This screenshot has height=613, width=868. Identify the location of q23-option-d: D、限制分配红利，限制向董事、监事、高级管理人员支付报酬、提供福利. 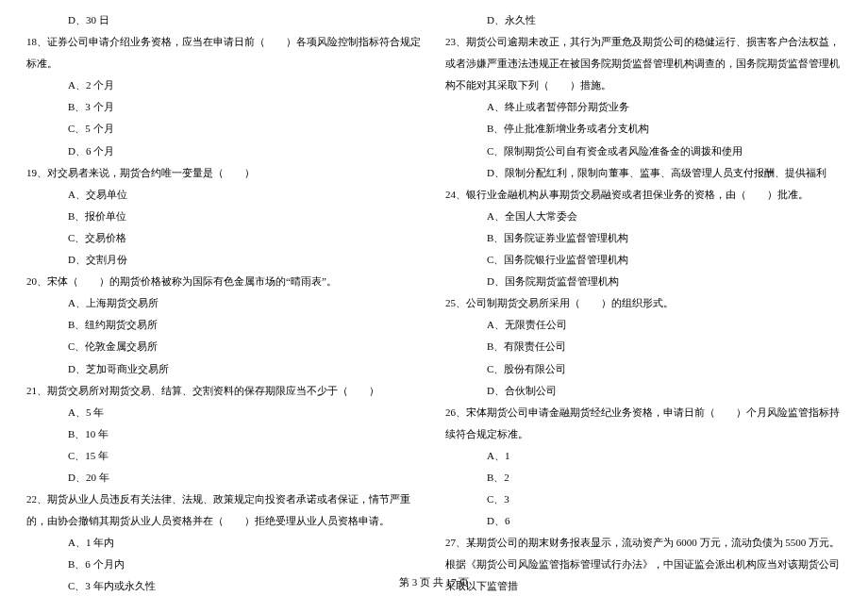
(643, 174).